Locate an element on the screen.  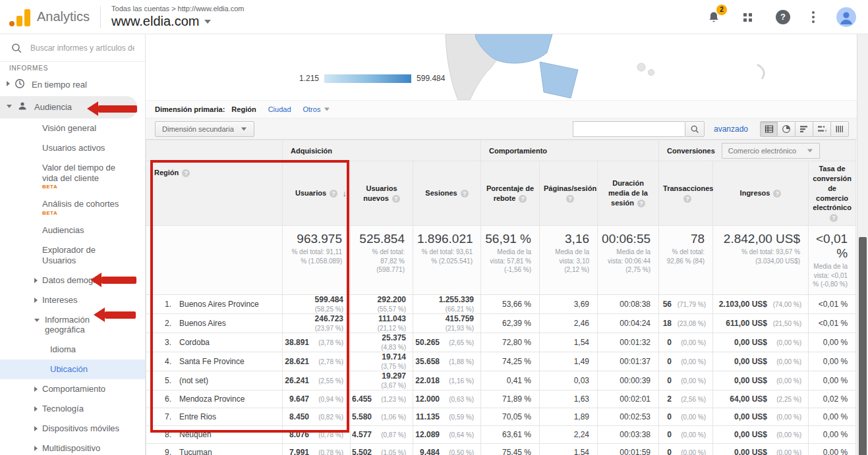
region-link: Neuquen is located at coordinates (195, 435).